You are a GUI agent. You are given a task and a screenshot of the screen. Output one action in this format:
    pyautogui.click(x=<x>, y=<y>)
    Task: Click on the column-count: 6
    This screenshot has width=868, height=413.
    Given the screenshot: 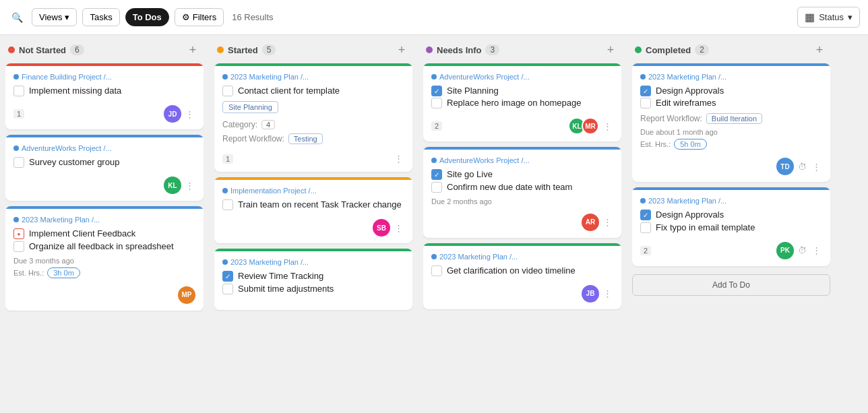 What is the action you would take?
    pyautogui.click(x=77, y=50)
    